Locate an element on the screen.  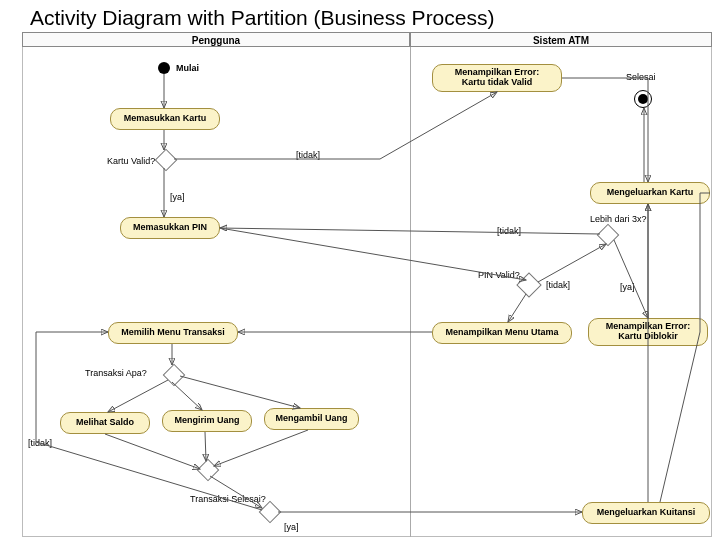
act-insert-card: Memasukkan Kartu is located at coordinates (165, 119).